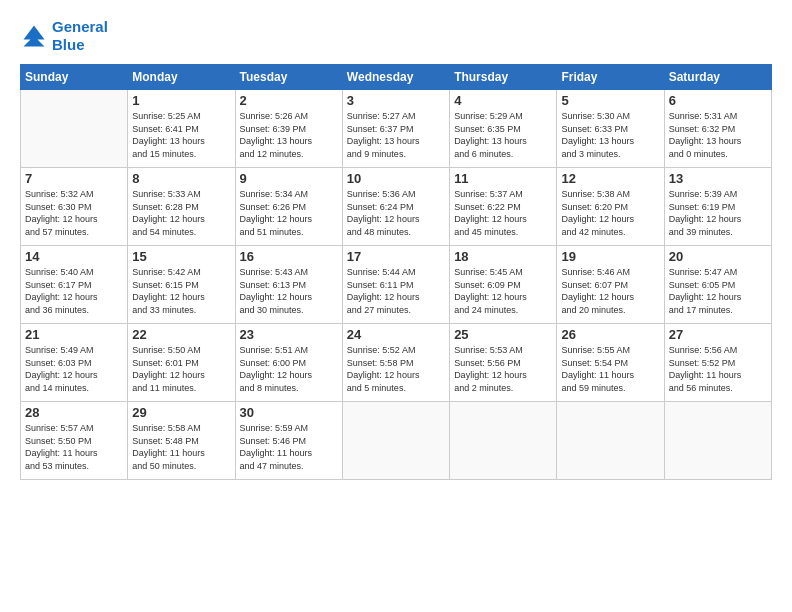  Describe the element at coordinates (74, 334) in the screenshot. I see `day-number: 21` at that location.